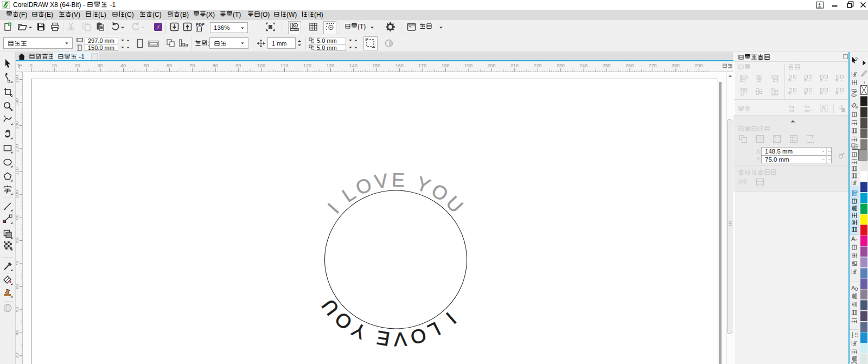 The image size is (868, 364). What do you see at coordinates (807, 111) in the screenshot?
I see `svg-text: bb` at bounding box center [807, 111].